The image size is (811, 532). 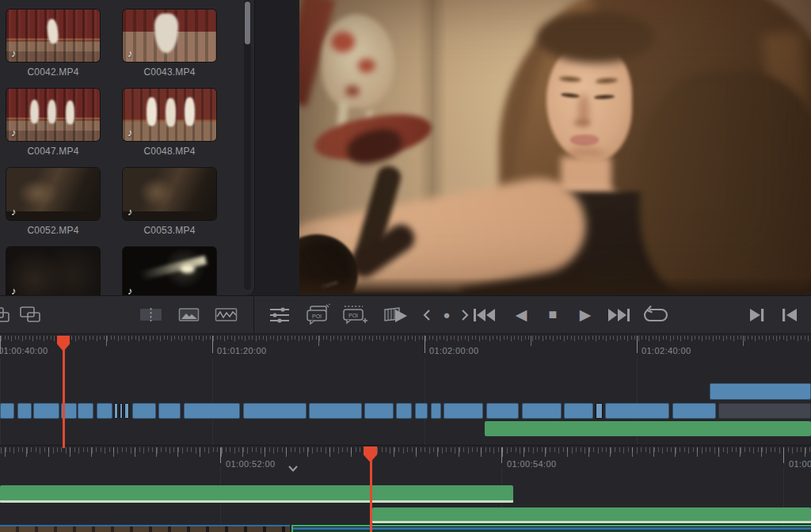 What do you see at coordinates (757, 315) in the screenshot?
I see `next-edit-icon` at bounding box center [757, 315].